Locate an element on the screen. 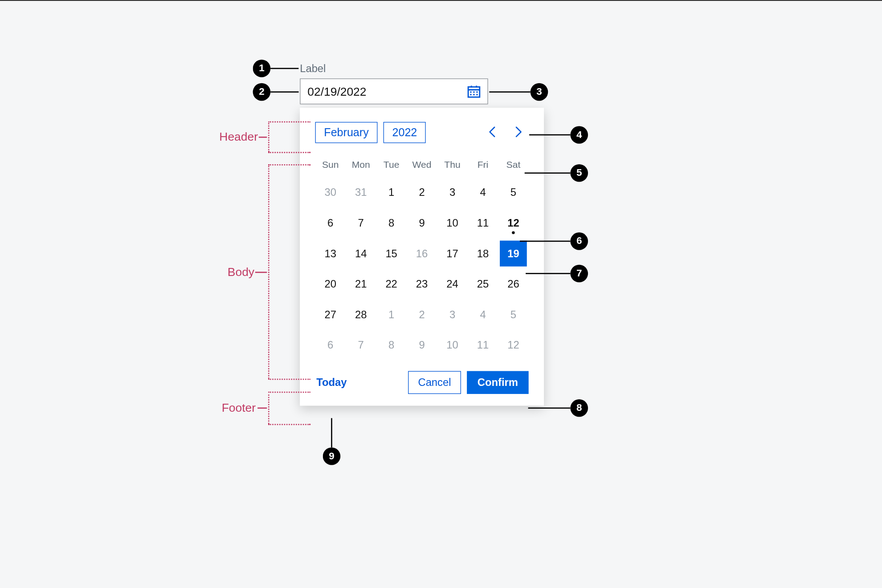  calendar-day: 17 is located at coordinates (453, 254).